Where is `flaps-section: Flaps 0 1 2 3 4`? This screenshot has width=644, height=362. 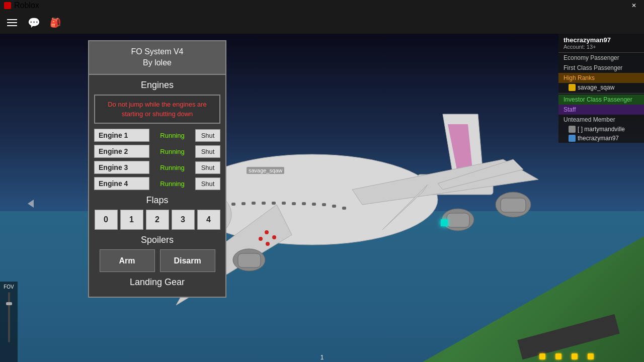 flaps-section: Flaps 0 1 2 3 4 is located at coordinates (157, 212).